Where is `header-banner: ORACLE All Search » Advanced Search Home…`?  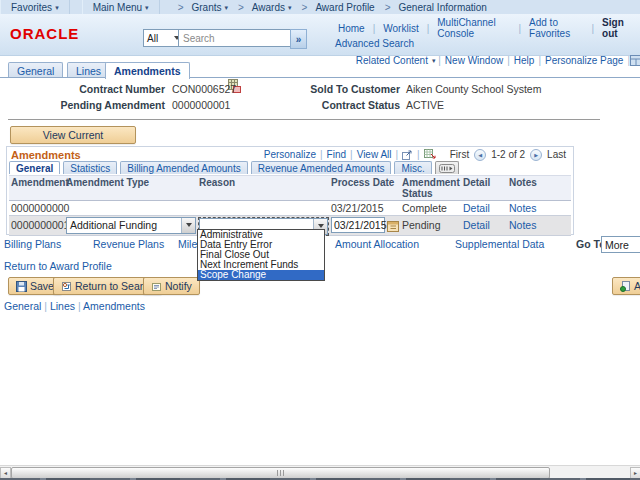 header-banner: ORACLE All Search » Advanced Search Home… is located at coordinates (320, 35).